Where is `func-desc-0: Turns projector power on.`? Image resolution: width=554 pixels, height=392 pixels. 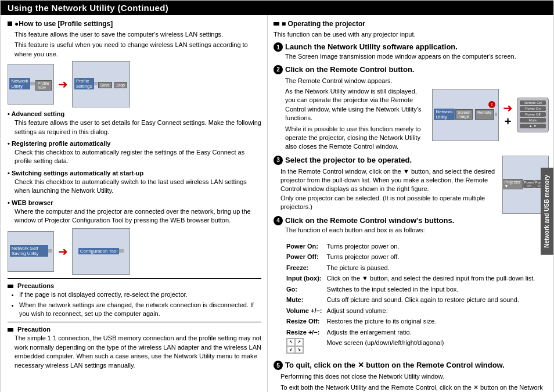 func-desc-0: Turns projector power on. is located at coordinates (431, 246).